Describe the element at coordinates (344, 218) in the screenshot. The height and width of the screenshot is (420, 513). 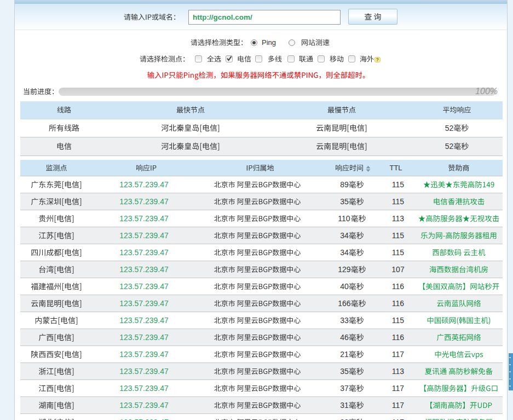
I see `svg-text: 110` at that location.